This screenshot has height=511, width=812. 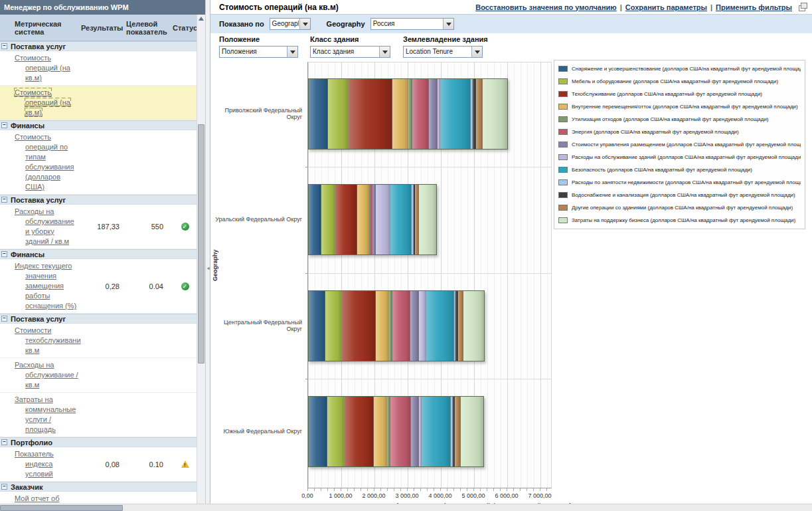 I want to click on chart-legend: Снаряжение и усовершенствование (долларо…, so click(x=680, y=145).